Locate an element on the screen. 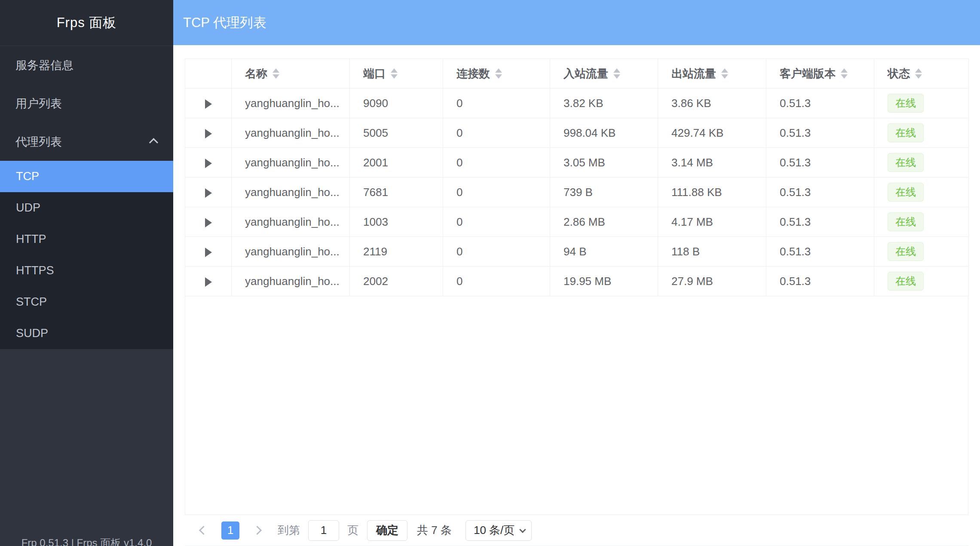 The image size is (980, 546). pagination-bar: 1 到第 页 确定 共 7 条 10 条/页 is located at coordinates (577, 531).